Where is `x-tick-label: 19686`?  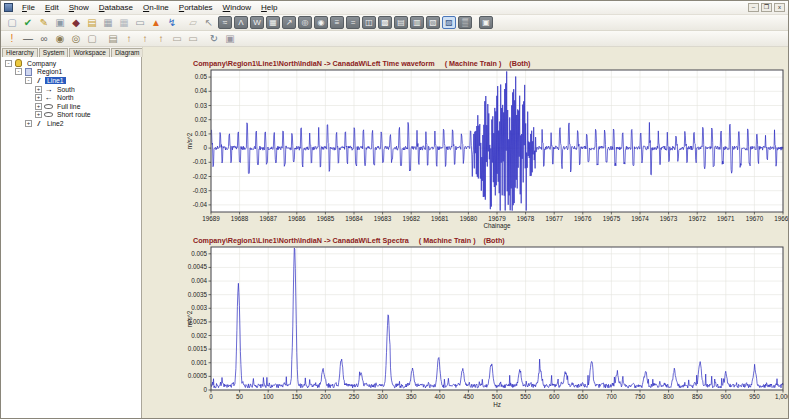 x-tick-label: 19686 is located at coordinates (297, 218).